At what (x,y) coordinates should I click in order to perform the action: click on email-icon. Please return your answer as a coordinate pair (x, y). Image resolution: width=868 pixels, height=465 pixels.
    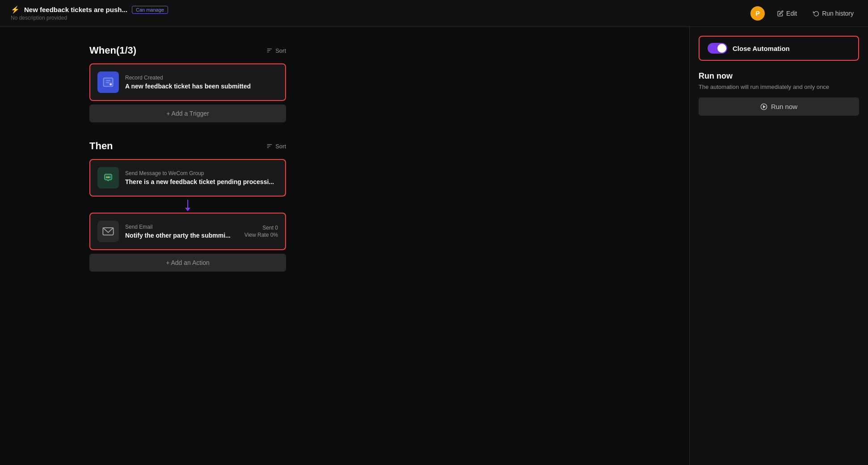
    Looking at the image, I should click on (108, 231).